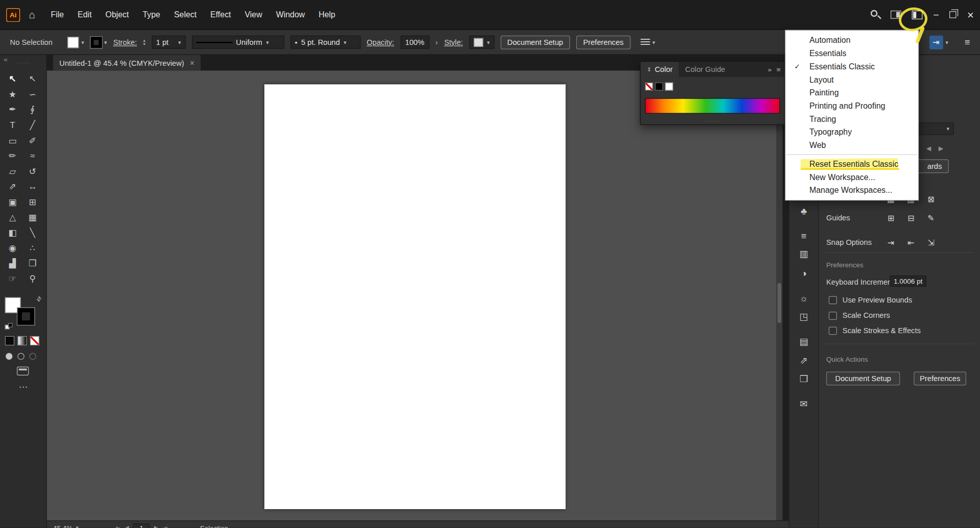 This screenshot has width=980, height=528. I want to click on opacity-input: 100%, so click(414, 42).